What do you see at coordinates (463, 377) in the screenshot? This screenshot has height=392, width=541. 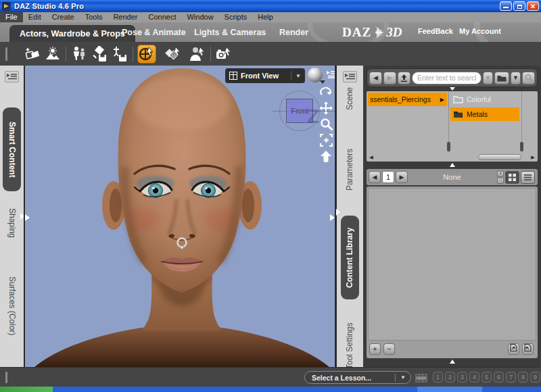 I see `lesson-button-3: 3` at bounding box center [463, 377].